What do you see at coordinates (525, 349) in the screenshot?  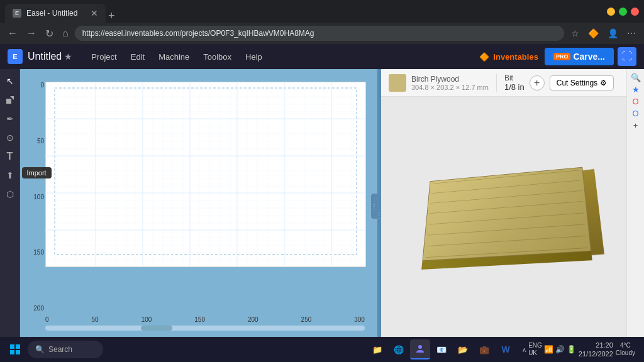 I see `tray-arrow-icon: ∧` at bounding box center [525, 349].